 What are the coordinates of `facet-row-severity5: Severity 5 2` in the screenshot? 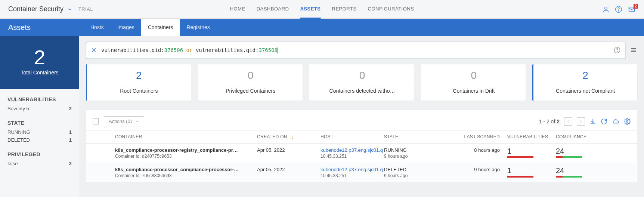 It's located at (40, 108).